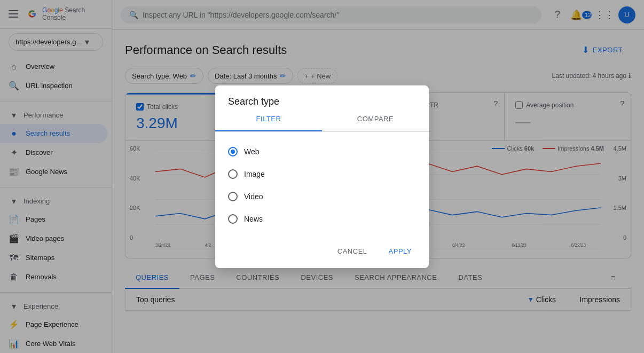 The height and width of the screenshot is (353, 644). I want to click on modal-compare-label: COMPARE, so click(375, 119).